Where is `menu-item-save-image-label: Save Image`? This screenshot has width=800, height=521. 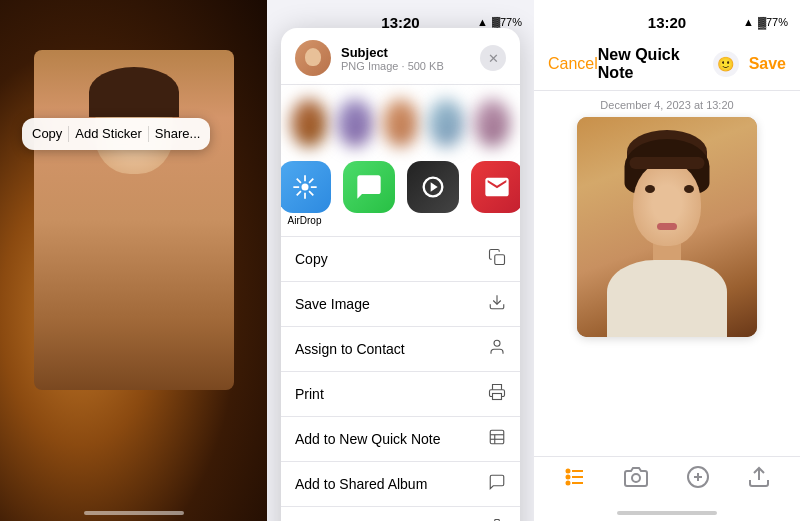
menu-item-save-image-label: Save Image is located at coordinates (332, 304).